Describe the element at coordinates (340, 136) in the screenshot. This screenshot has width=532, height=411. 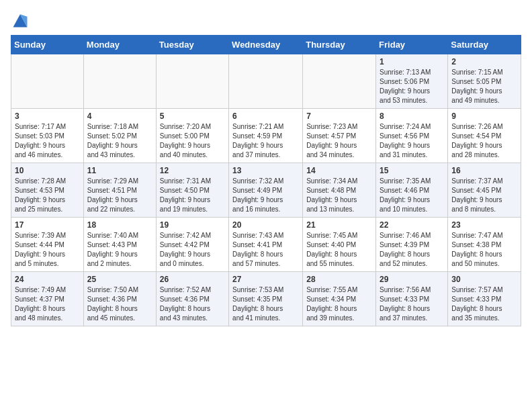
I see `calendar-cell: 7Sunrise: 7:23 AM Sunset: 4:57 PM Daylig…` at that location.